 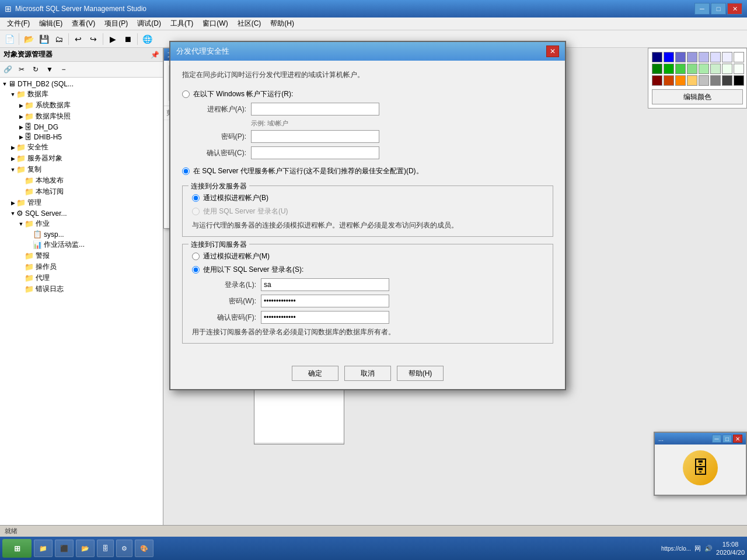 I want to click on tree-item-snapshot: ▶ 📁 数据库快照, so click(x=82, y=117).